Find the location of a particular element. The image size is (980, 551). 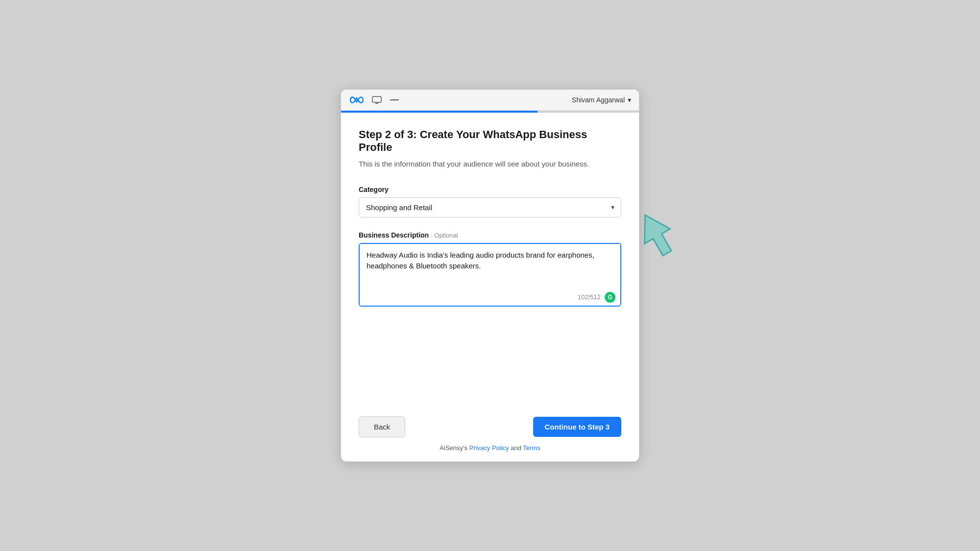

grammarly-icon: G is located at coordinates (610, 297).